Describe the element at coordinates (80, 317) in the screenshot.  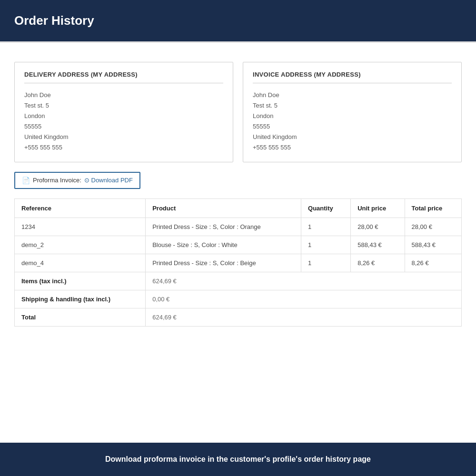
I see `summary-label: Total` at that location.